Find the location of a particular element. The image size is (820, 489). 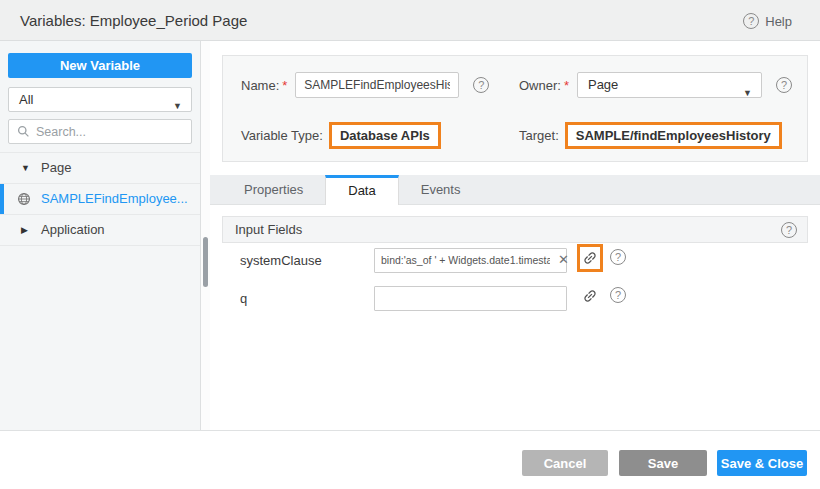

save-and-close-button: Save & Close is located at coordinates (762, 463).